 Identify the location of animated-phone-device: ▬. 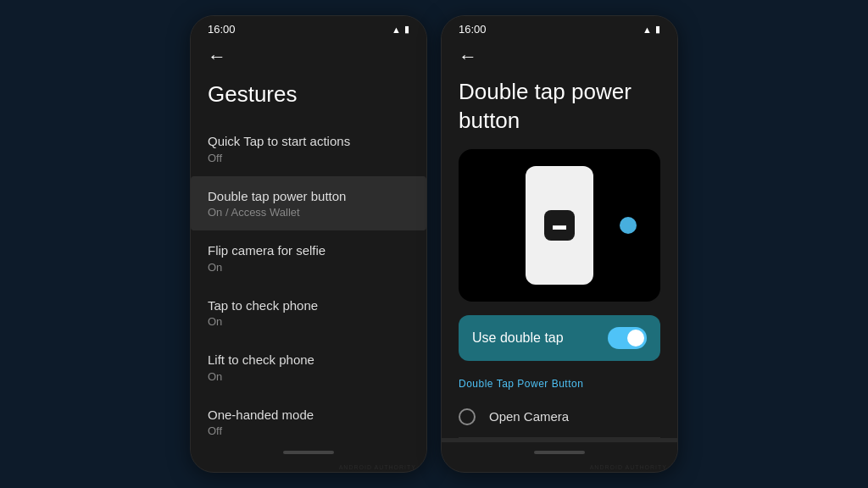
(559, 225).